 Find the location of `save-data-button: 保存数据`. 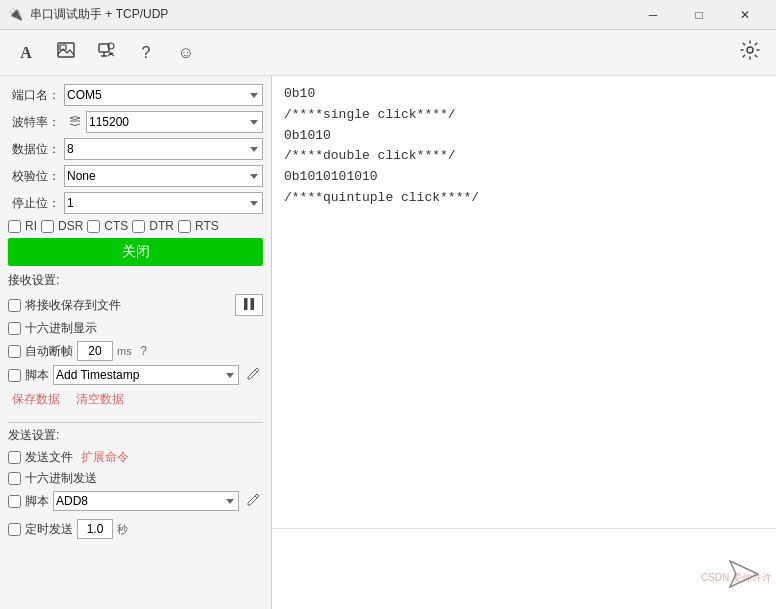

save-data-button: 保存数据 is located at coordinates (36, 400).